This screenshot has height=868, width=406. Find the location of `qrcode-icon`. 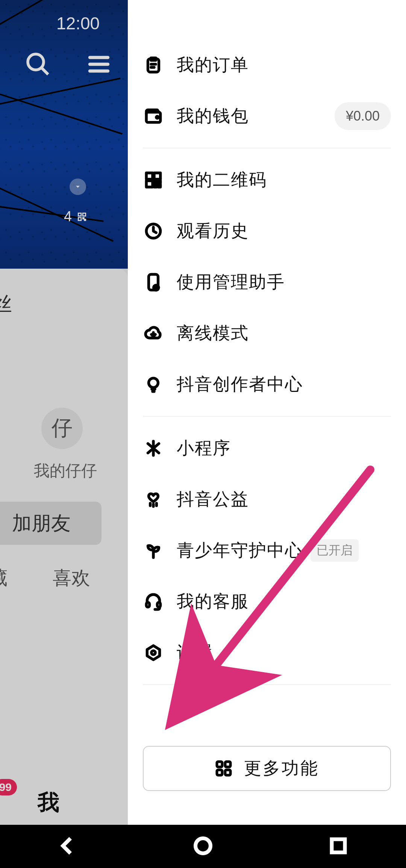

qrcode-icon is located at coordinates (153, 180).